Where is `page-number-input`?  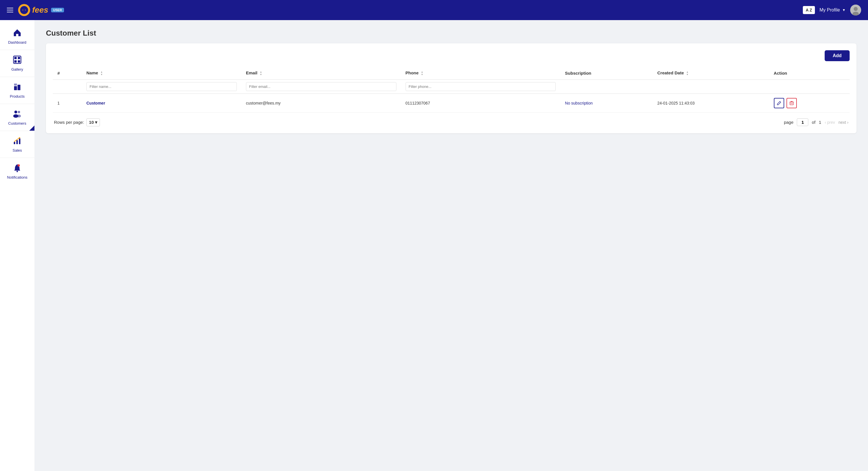
page-number-input is located at coordinates (803, 122).